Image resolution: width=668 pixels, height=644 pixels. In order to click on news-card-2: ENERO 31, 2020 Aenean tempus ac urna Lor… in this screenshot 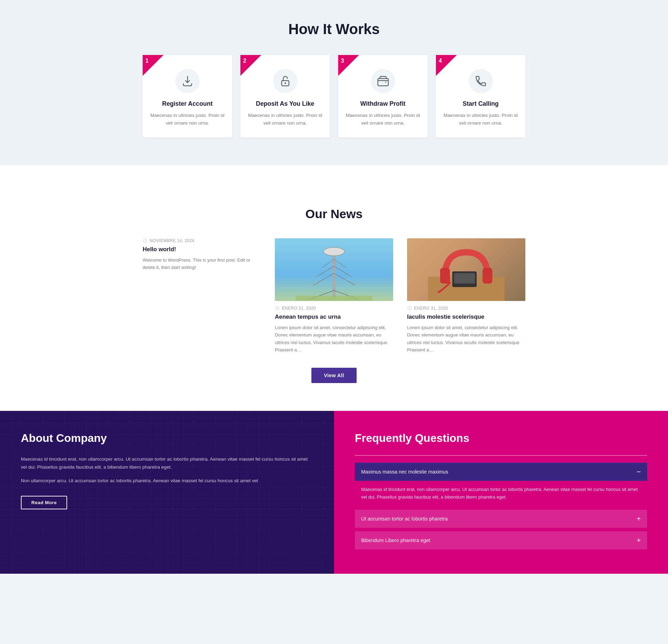, I will do `click(334, 296)`.